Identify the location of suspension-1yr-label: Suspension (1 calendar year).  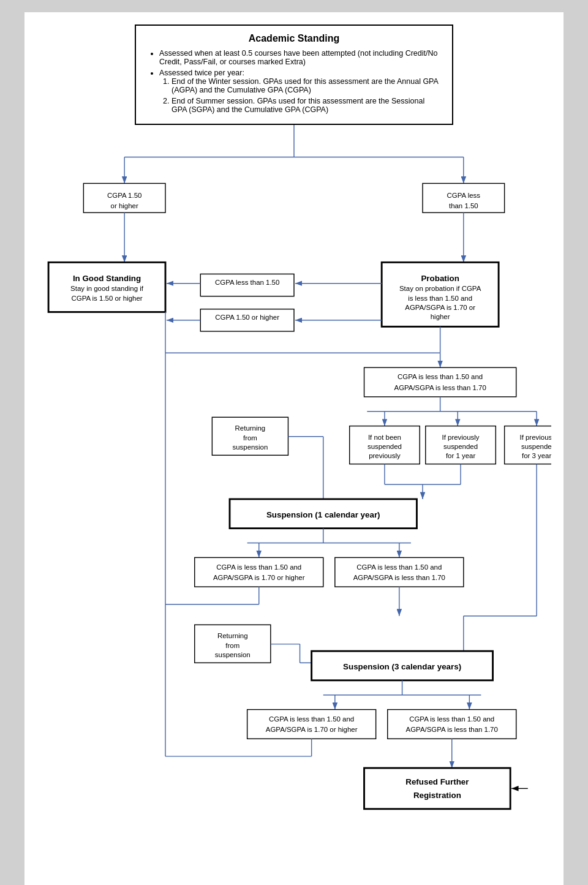
(323, 514).